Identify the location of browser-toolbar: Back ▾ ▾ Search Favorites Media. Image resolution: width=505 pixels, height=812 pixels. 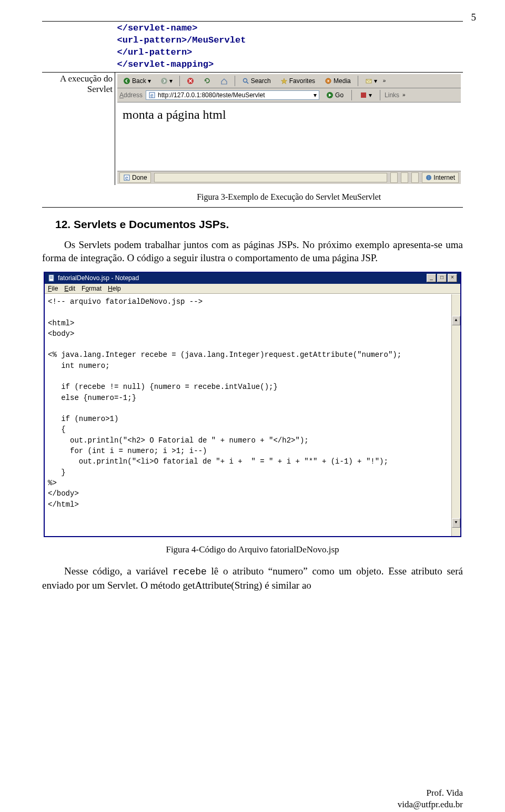
(289, 81).